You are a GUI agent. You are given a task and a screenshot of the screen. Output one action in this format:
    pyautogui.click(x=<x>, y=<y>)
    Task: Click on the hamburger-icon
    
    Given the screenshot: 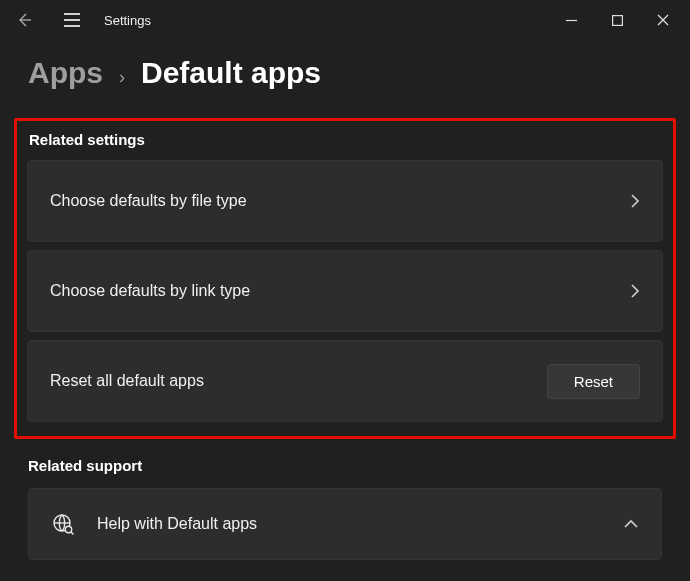 What is the action you would take?
    pyautogui.click(x=72, y=20)
    